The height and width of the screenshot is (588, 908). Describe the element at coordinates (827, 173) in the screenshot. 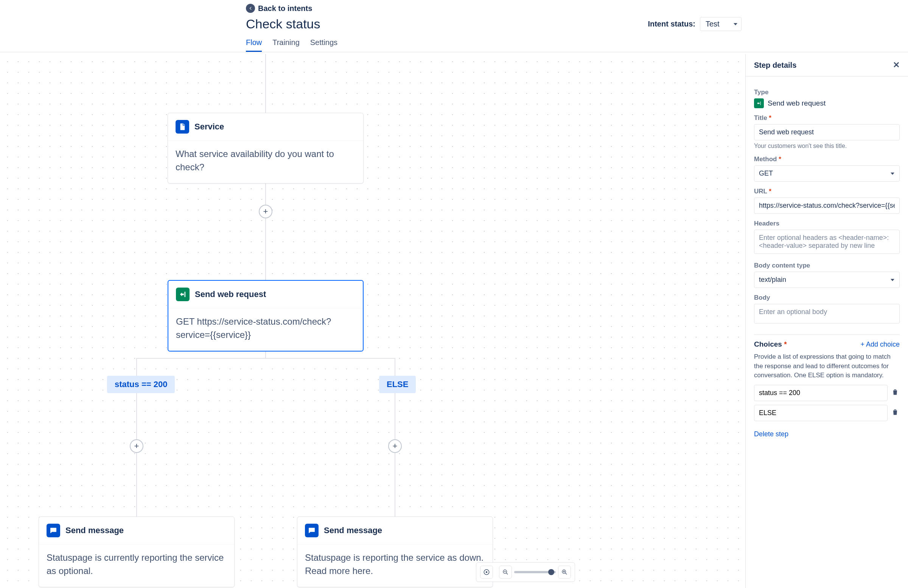

I see `method-select` at that location.